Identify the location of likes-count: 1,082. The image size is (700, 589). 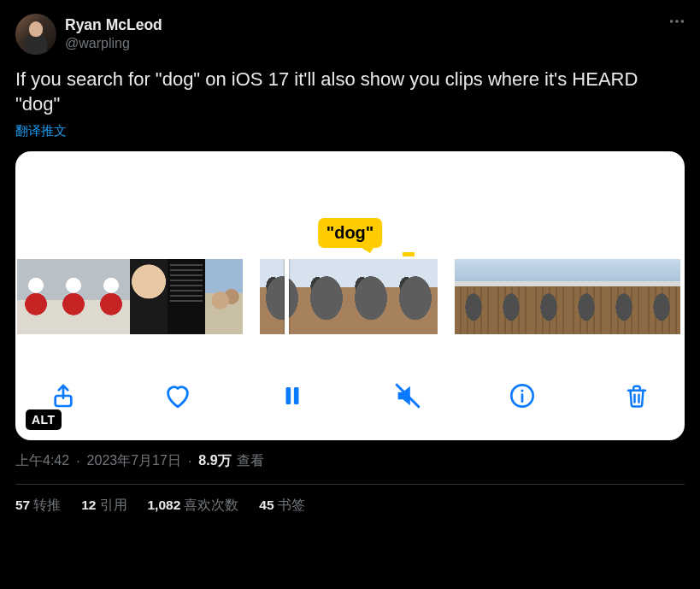
(164, 504).